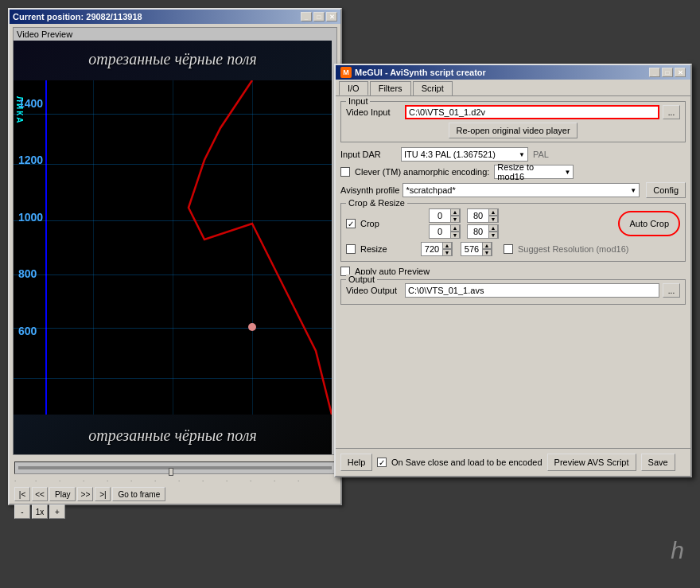  What do you see at coordinates (513, 292) in the screenshot?
I see `output-section: Output Video Output ...` at bounding box center [513, 292].